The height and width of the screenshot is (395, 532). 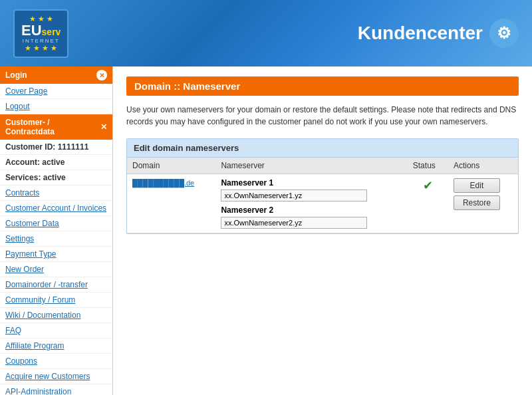 I want to click on sidebar-item-settings: Settings, so click(x=56, y=239).